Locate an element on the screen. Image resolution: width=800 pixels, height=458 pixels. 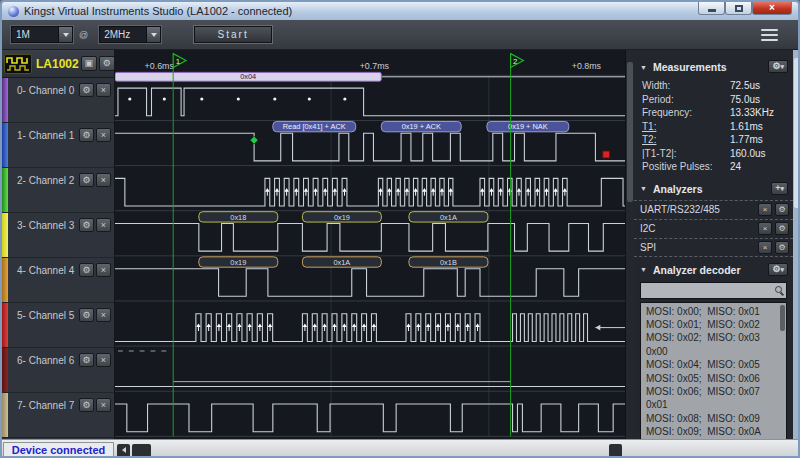
decoder-row: MOSI: 0x06; MISO: 0x07 is located at coordinates (714, 392).